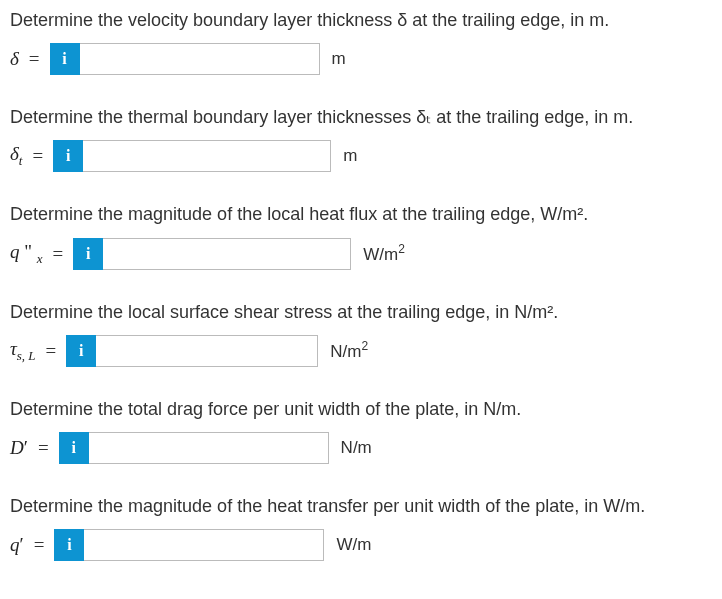  What do you see at coordinates (361, 42) in the screenshot?
I see `question-block-1: Determine the velocity boundary layer th…` at bounding box center [361, 42].